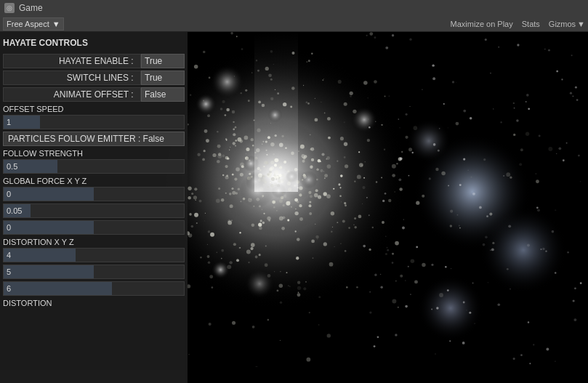  I want to click on switch-lines-row: SWITCH LINES : True, so click(94, 78).